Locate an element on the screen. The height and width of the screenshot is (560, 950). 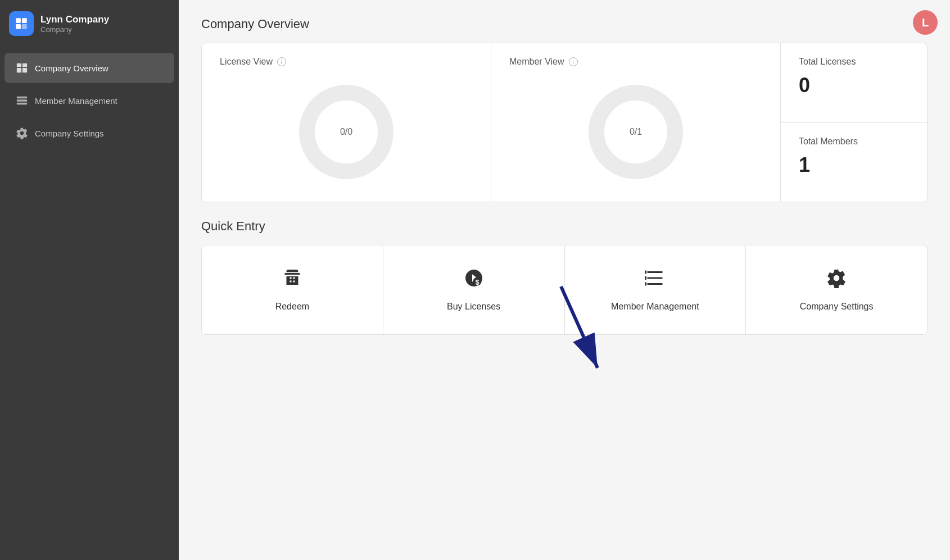
license-view-card: License View i 0/0 is located at coordinates (346, 122).